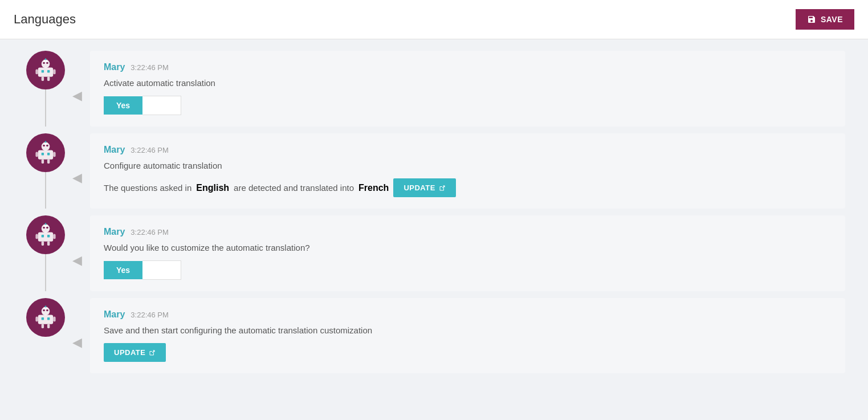  Describe the element at coordinates (77, 171) in the screenshot. I see `arrow-connector-2: ◀` at that location.